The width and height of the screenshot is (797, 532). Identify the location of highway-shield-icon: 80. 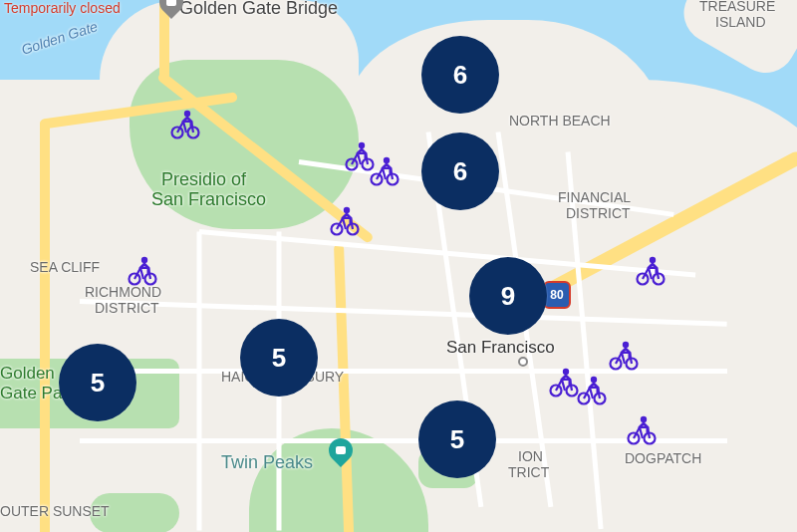
(557, 295).